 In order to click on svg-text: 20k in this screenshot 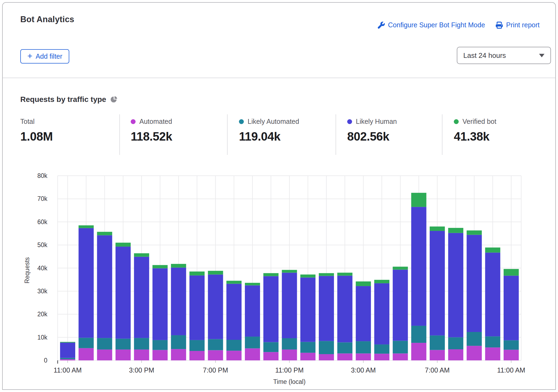, I will do `click(42, 314)`.